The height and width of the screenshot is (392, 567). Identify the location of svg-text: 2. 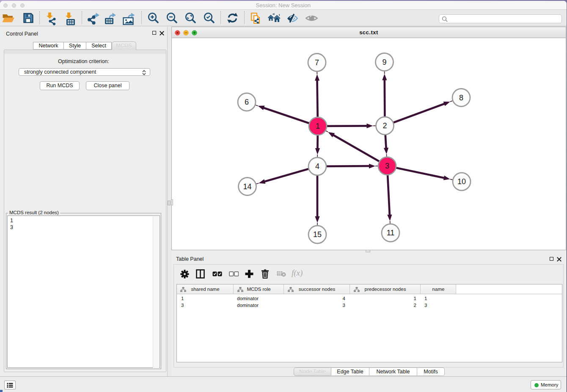
(385, 126).